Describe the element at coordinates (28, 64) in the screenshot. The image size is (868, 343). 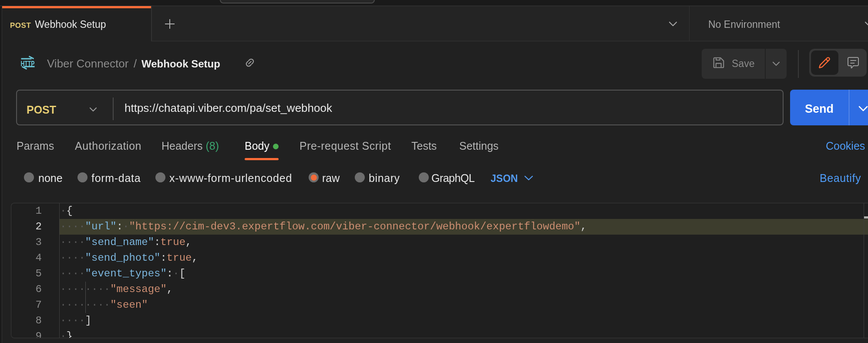
I see `svg-text: HTTP` at that location.